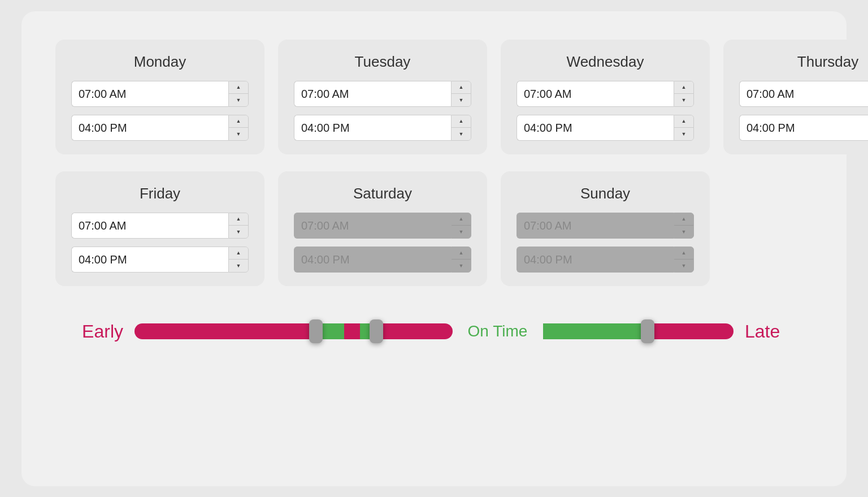  Describe the element at coordinates (606, 62) in the screenshot. I see `wednesday-label: Wednesday` at that location.